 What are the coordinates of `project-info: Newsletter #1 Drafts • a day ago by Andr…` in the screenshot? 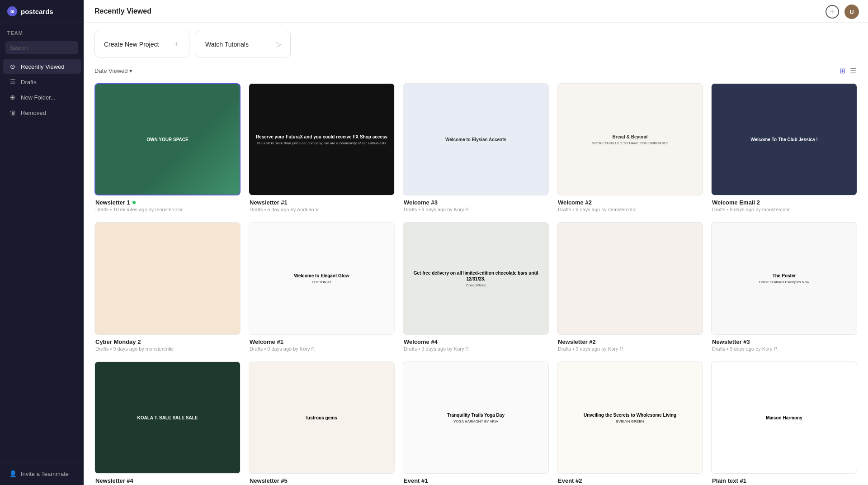 It's located at (322, 204).